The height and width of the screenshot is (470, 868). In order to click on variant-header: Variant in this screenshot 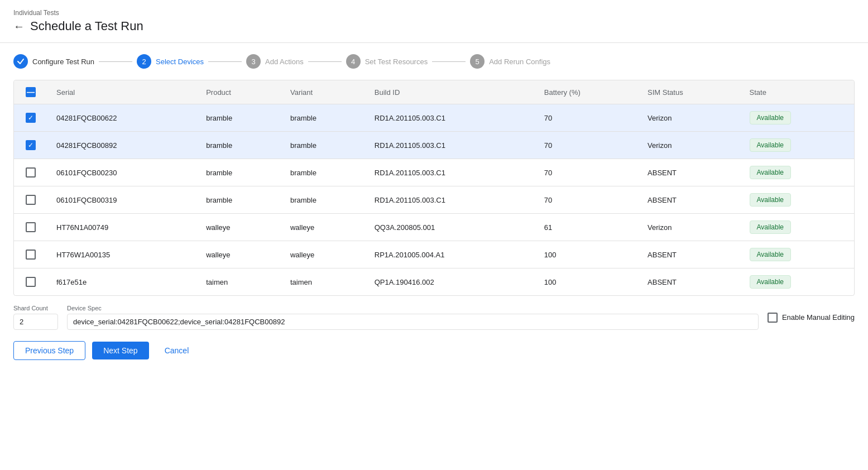, I will do `click(324, 93)`.